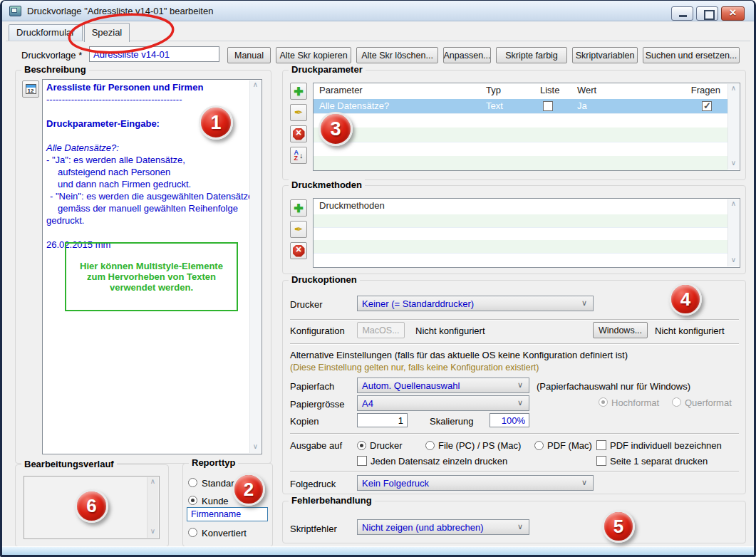  Describe the element at coordinates (443, 385) in the screenshot. I see `papierfach-dropdown: Autom. Quellenauswahl` at that location.